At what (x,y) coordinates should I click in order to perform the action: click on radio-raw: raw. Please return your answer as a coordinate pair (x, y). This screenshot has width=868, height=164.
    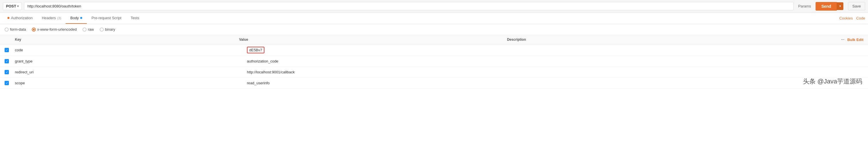
    Looking at the image, I should click on (88, 29).